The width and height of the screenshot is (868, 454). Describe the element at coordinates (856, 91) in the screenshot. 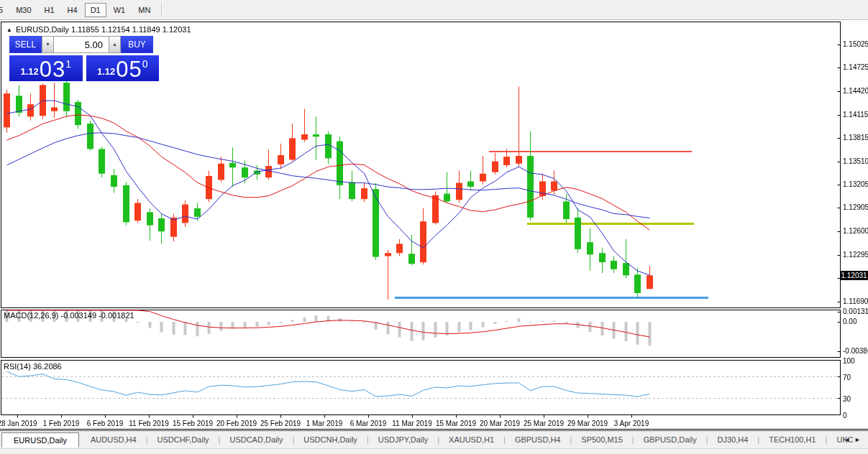

I see `price-axis-label: 1.14420` at that location.